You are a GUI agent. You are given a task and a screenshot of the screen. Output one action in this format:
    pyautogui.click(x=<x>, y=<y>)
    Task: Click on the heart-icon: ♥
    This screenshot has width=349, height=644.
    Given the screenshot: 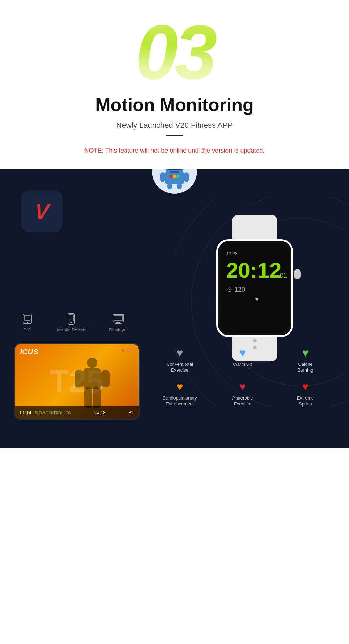 What is the action you would take?
    pyautogui.click(x=123, y=350)
    